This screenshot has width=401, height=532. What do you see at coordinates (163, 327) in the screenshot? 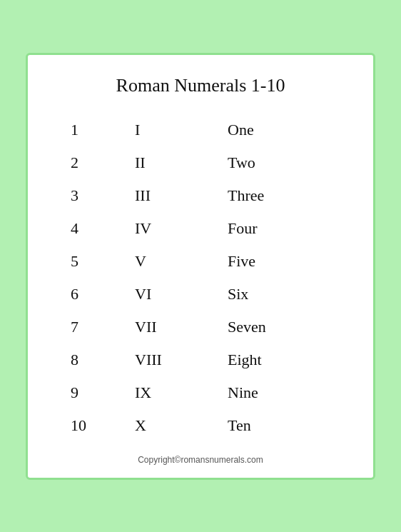
I see `numeral-roman: VII` at bounding box center [163, 327].